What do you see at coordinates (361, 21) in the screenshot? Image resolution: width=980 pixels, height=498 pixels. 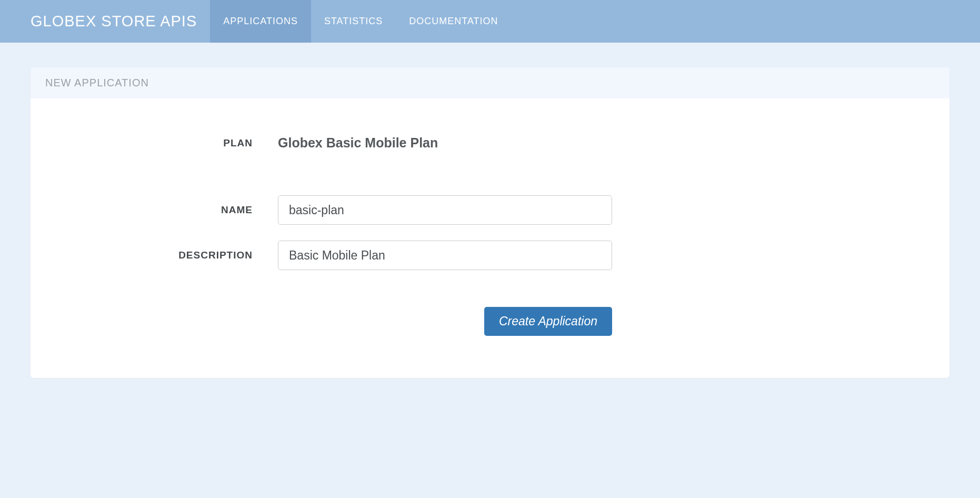 I see `navbar-nav: APPLICATIONS STATISTICS DOCUMENTATION` at bounding box center [361, 21].